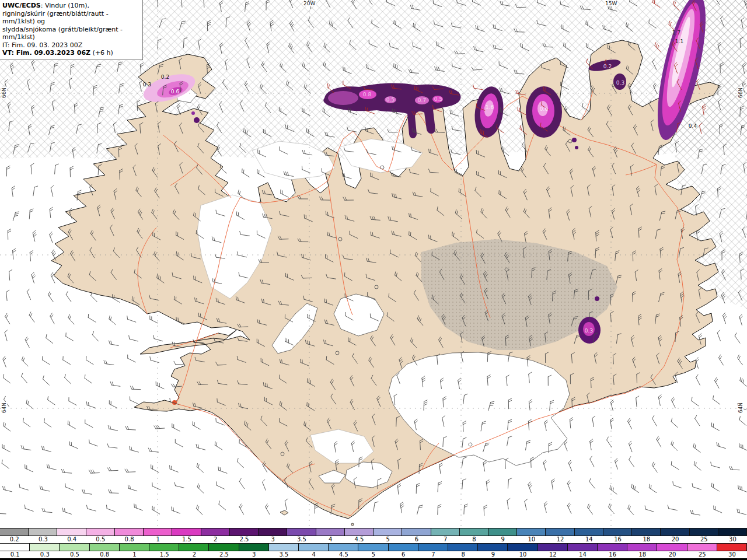  I want to click on legend-value: 7, so click(446, 540).